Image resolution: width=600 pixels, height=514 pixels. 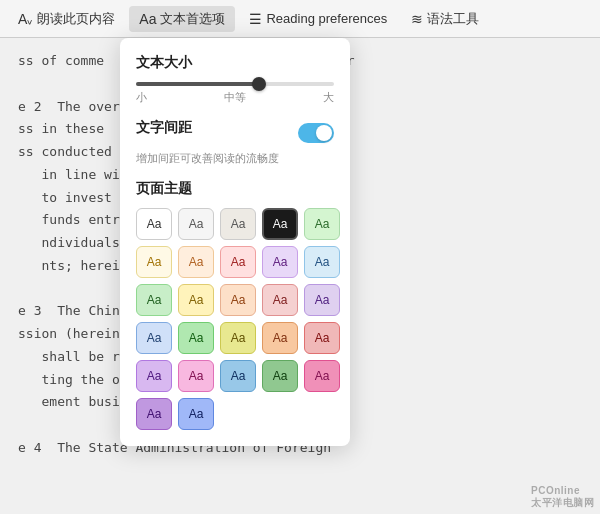 I want to click on theme-title: 页面主题, so click(x=235, y=189).